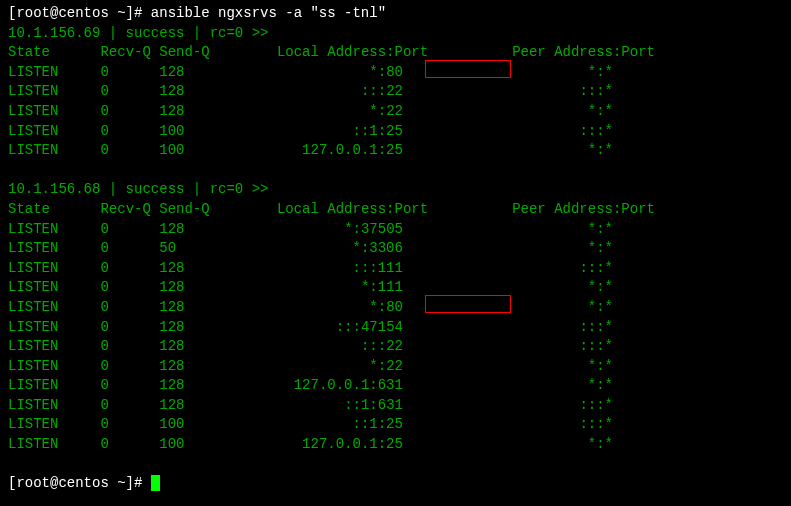 This screenshot has height=506, width=791. What do you see at coordinates (378, 131) in the screenshot?
I see `cell-local: ::1:25` at bounding box center [378, 131].